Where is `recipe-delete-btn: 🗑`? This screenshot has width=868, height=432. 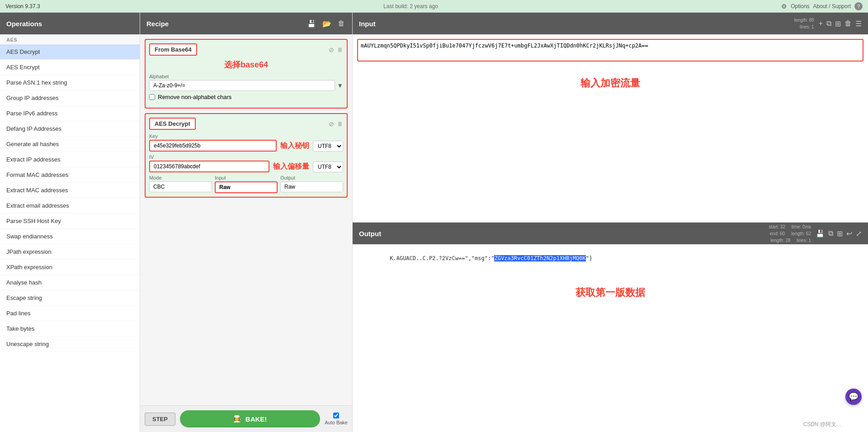 recipe-delete-btn: 🗑 is located at coordinates (341, 24).